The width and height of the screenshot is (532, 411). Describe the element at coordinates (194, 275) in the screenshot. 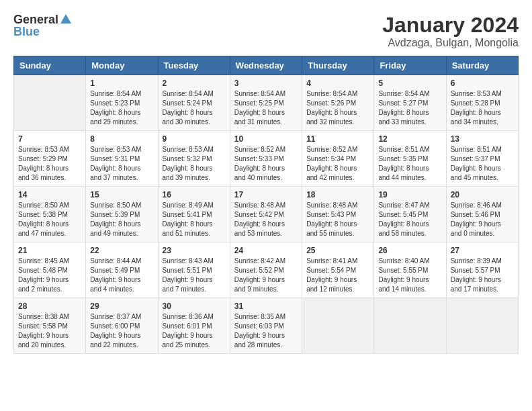

I see `day-info: Sunrise: 8:43 AMSunset: 5:51 PMDaylight:…` at that location.